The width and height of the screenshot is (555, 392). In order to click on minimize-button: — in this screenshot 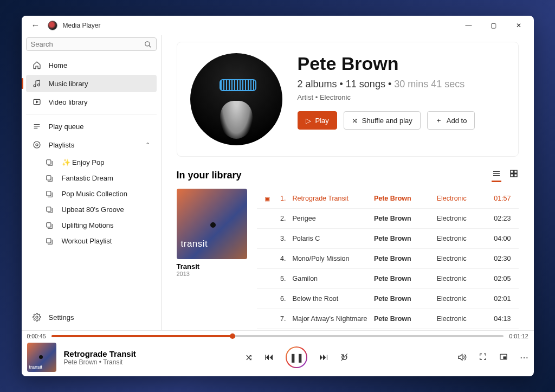, I will do `click(469, 25)`.